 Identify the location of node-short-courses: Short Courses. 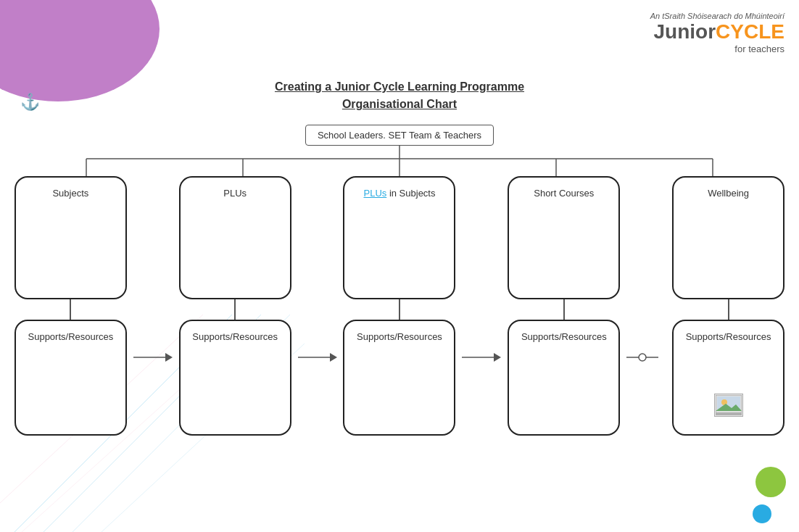
(564, 238).